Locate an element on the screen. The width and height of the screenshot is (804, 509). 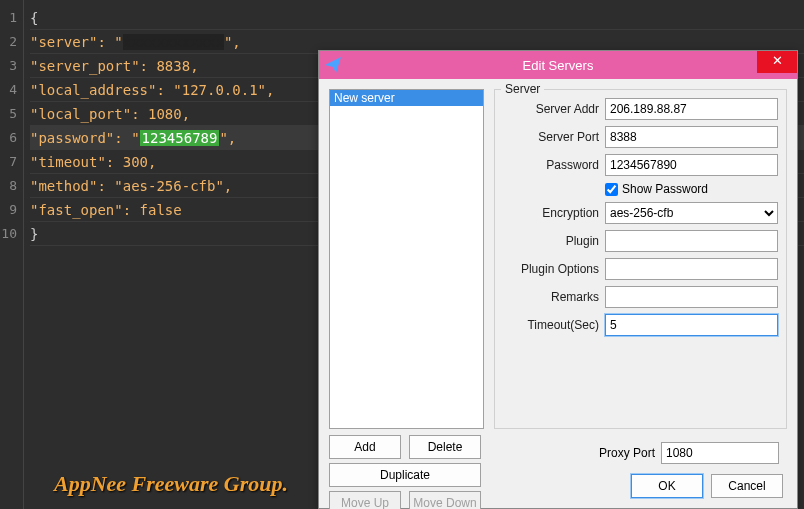
proxy-port-row: Proxy Port is located at coordinates (689, 453).